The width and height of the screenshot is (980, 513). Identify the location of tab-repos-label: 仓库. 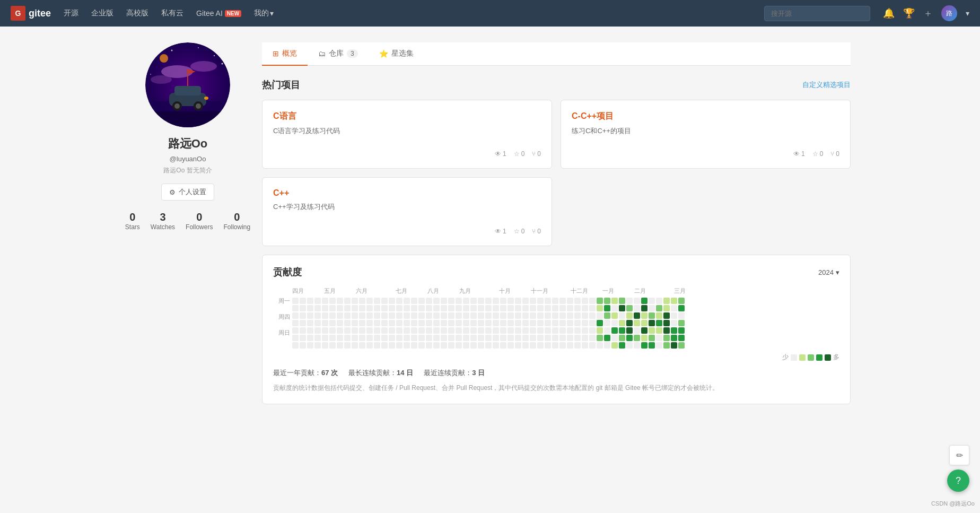
(336, 54).